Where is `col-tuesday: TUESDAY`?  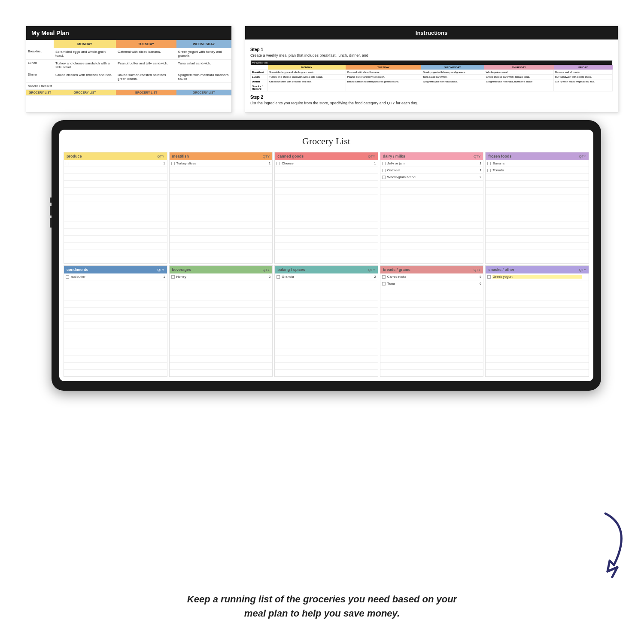
col-tuesday: TUESDAY is located at coordinates (146, 44).